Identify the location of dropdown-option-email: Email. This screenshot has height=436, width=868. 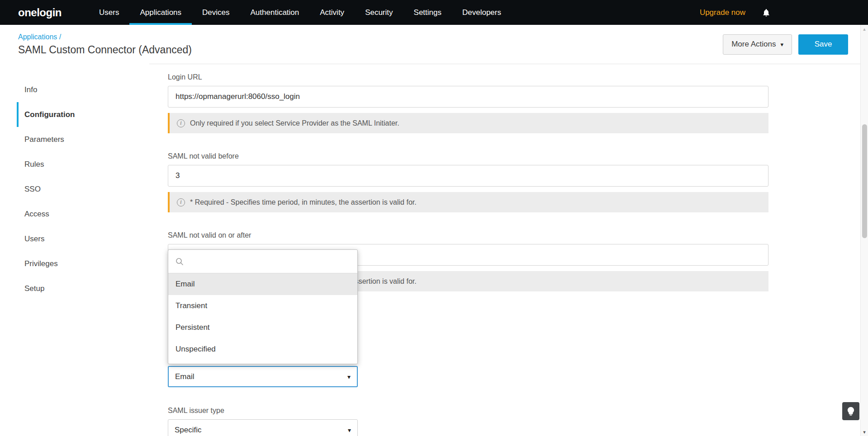
(263, 284).